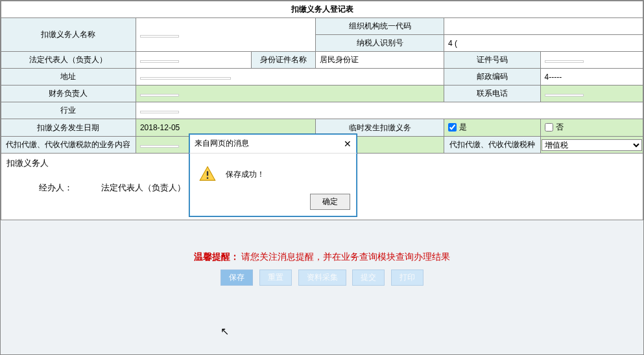 The height and width of the screenshot is (355, 644). I want to click on field-label: 地址, so click(69, 77).